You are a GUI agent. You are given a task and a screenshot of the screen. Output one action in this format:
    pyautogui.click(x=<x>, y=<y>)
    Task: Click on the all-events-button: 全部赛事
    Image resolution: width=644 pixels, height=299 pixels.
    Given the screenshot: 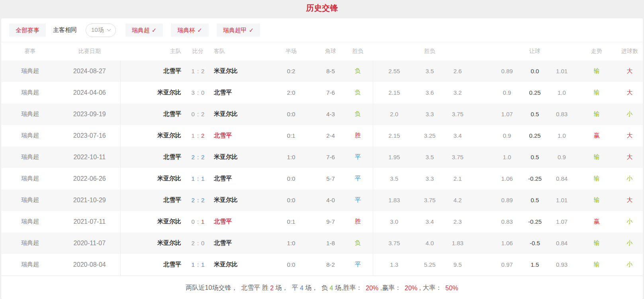 What is the action you would take?
    pyautogui.click(x=27, y=30)
    